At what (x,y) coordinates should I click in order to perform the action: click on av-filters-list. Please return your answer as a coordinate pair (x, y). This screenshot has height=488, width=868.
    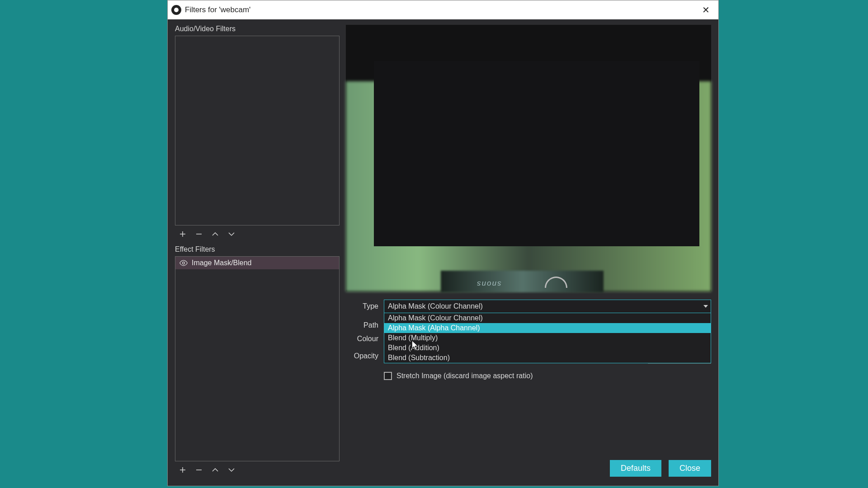
    Looking at the image, I should click on (257, 131).